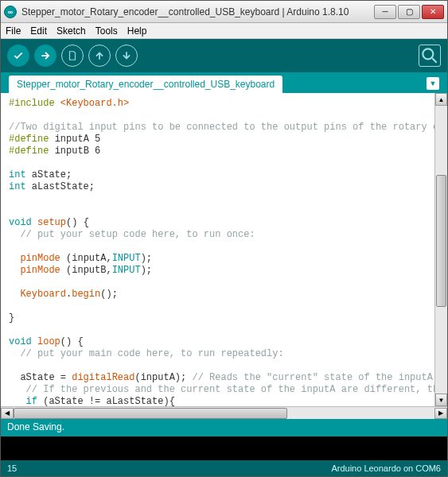  What do you see at coordinates (103, 378) in the screenshot?
I see `code-token: digitalRead` at bounding box center [103, 378].